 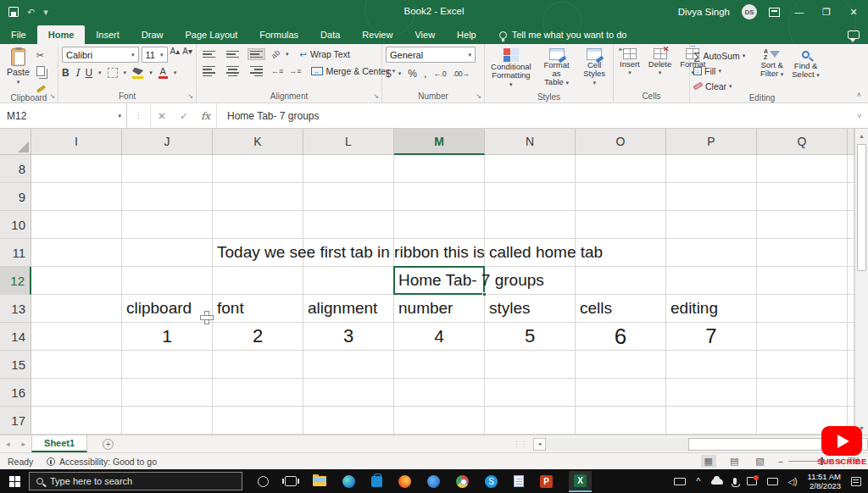 I want to click on close-button: ✕, so click(x=854, y=12).